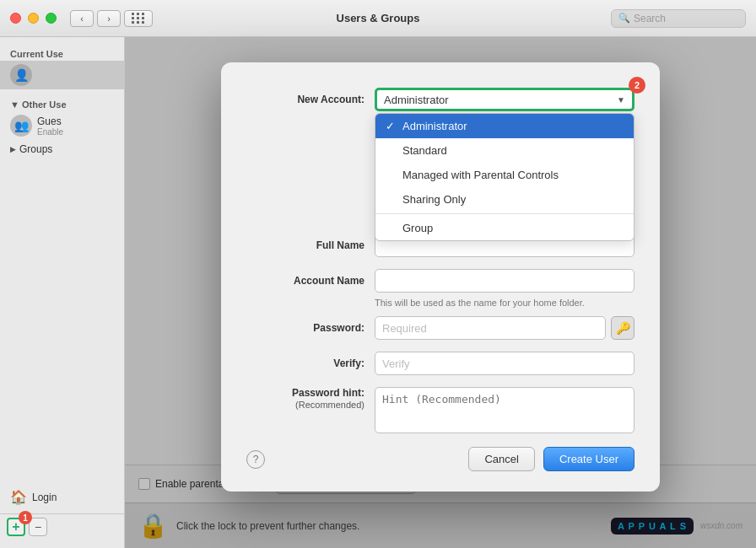  Describe the element at coordinates (14, 149) in the screenshot. I see `groups-arrow: ▶` at that location.